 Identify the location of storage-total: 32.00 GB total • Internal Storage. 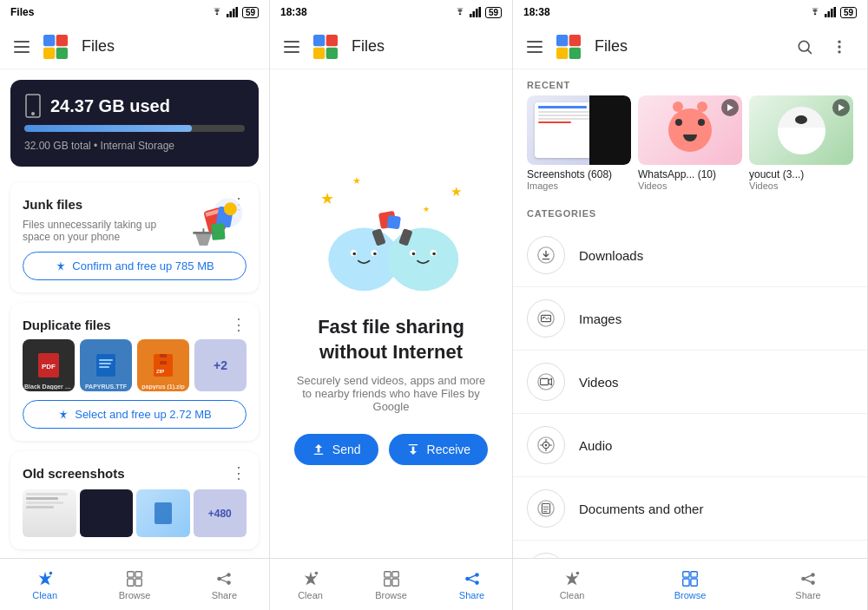
(99, 146).